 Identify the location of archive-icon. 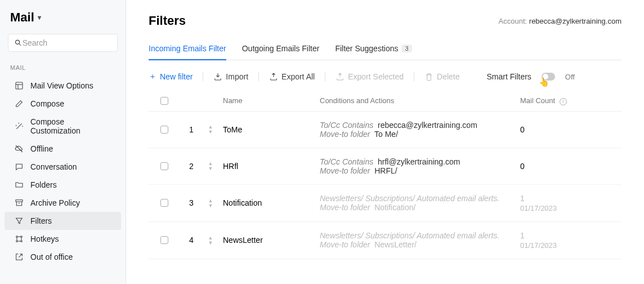
(19, 203).